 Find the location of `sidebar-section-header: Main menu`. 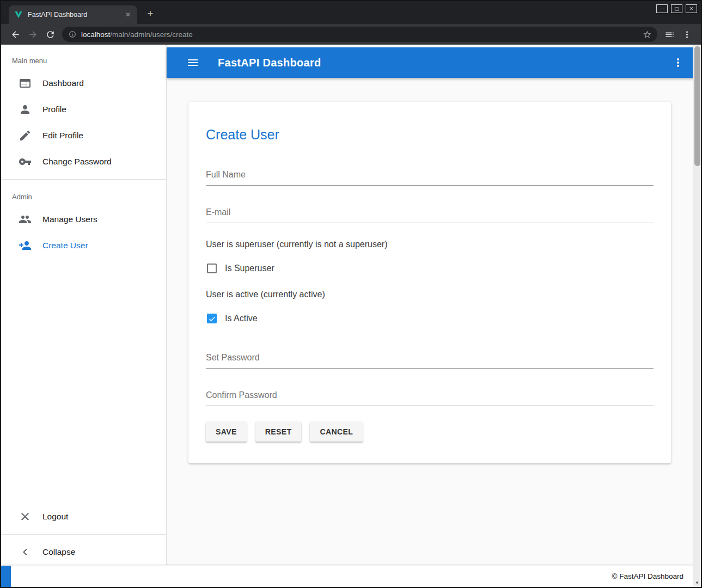

sidebar-section-header: Main menu is located at coordinates (84, 58).